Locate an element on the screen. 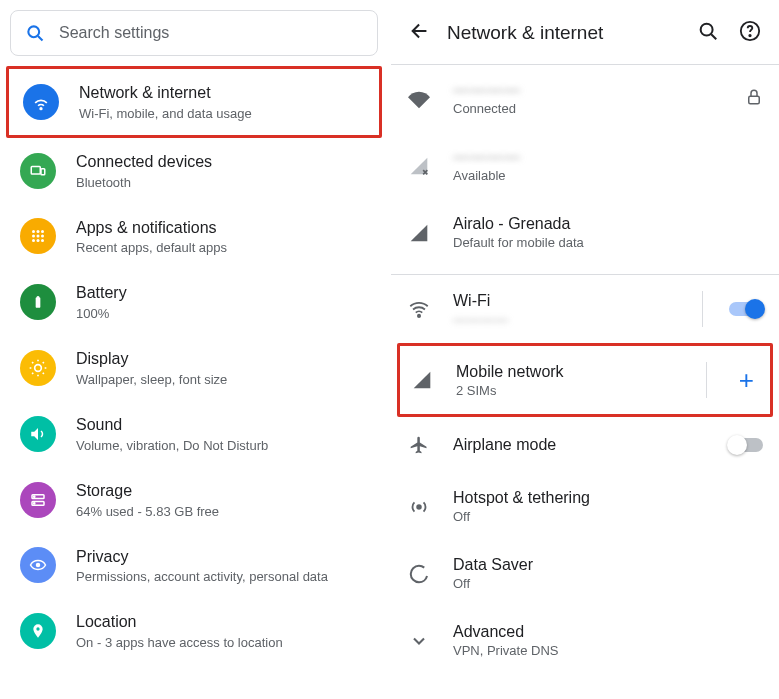 The width and height of the screenshot is (779, 699). item-text: Storage 64% used - 5.83 GB free is located at coordinates (224, 500).